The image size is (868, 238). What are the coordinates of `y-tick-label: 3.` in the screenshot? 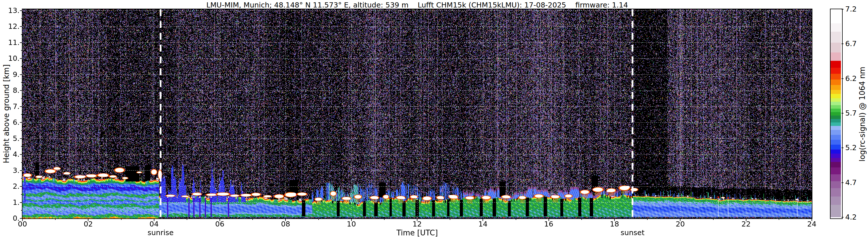 It's located at (10, 171).